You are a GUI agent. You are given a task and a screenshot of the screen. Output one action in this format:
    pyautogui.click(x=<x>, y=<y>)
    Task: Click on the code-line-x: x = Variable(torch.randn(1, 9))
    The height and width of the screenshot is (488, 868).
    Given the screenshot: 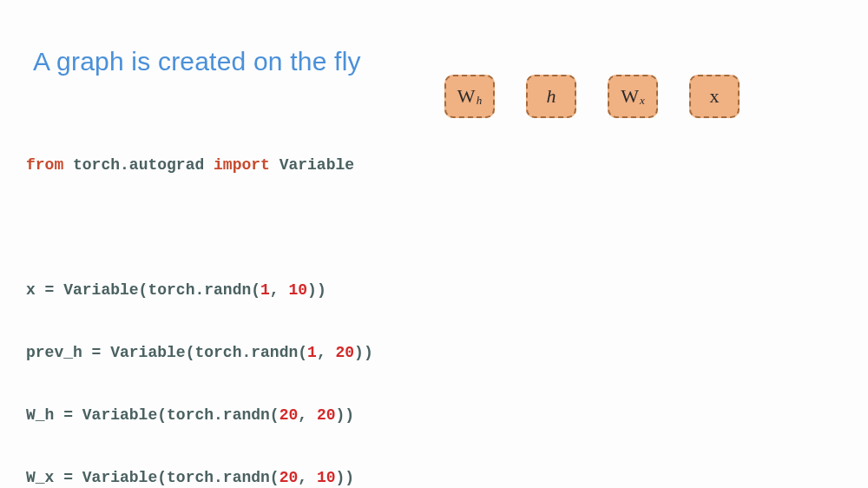 What is the action you would take?
    pyautogui.click(x=200, y=290)
    